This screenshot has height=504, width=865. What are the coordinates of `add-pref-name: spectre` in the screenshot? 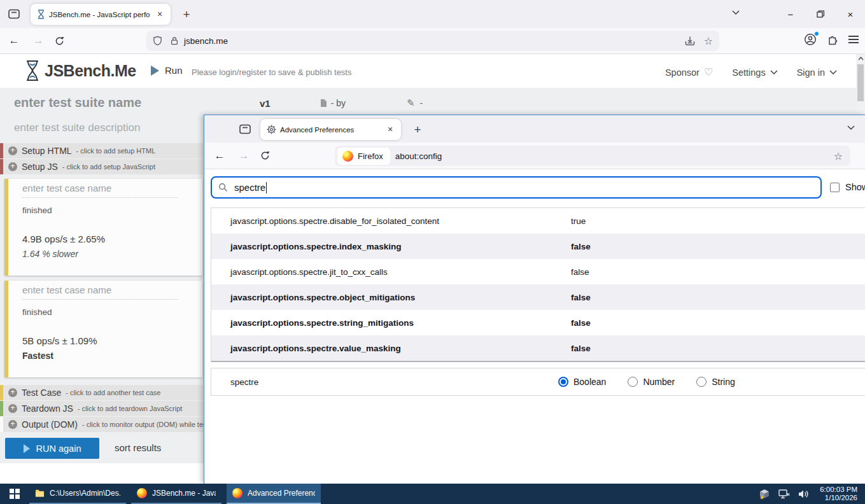 It's located at (384, 382).